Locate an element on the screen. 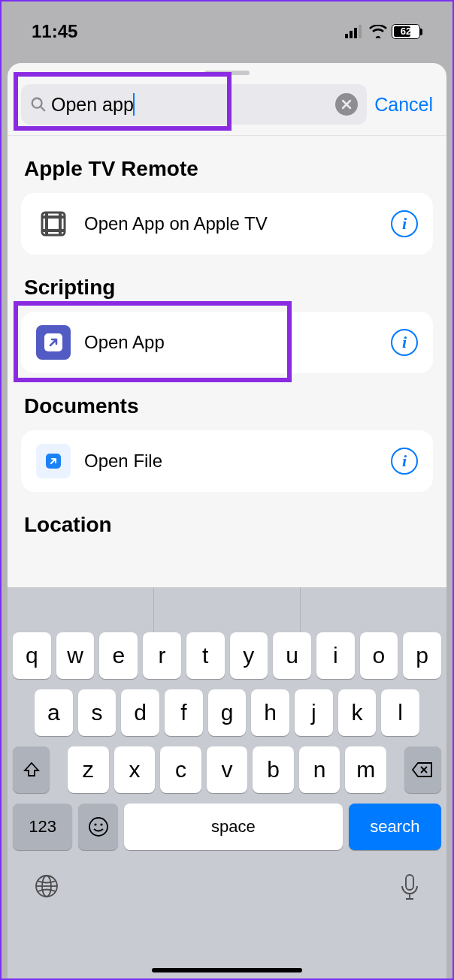  dictation-button is located at coordinates (410, 889).